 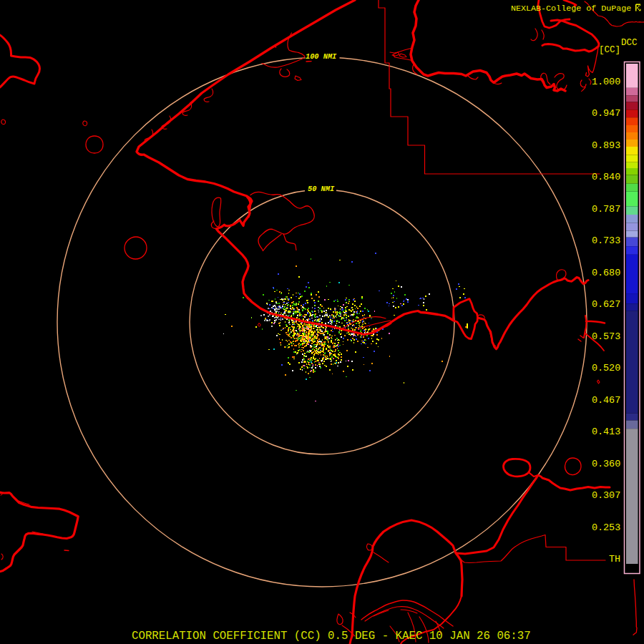 What do you see at coordinates (606, 464) in the screenshot?
I see `svg-text: 0.360` at bounding box center [606, 464].